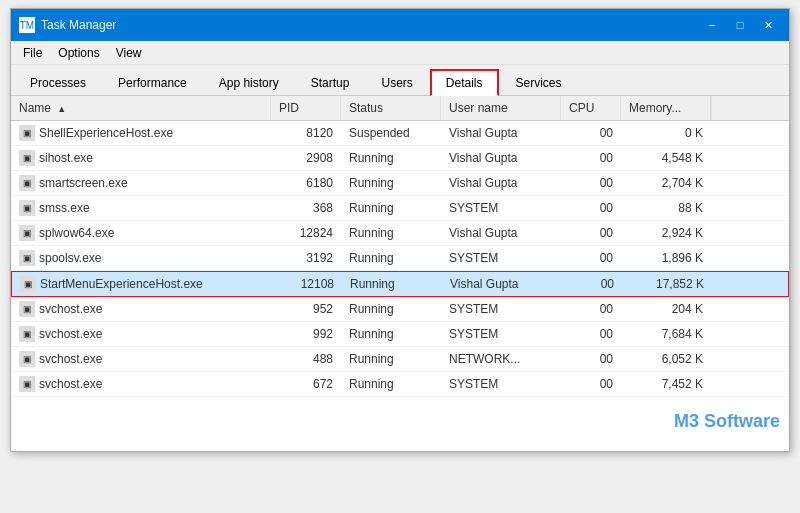 The height and width of the screenshot is (513, 800). I want to click on cell-name: ▣spoolsv.exe, so click(141, 258).